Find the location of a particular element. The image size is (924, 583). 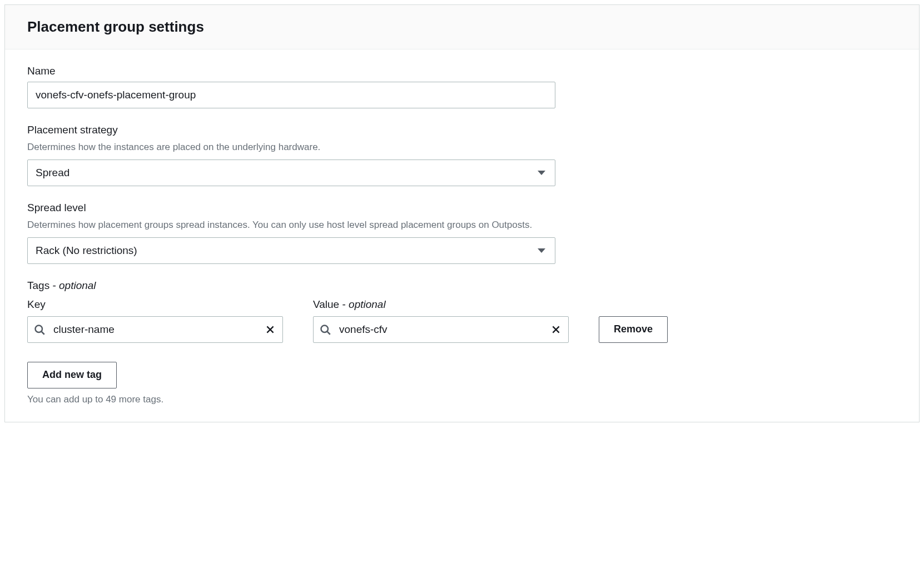

panel-title: Placement group settings is located at coordinates (462, 27).